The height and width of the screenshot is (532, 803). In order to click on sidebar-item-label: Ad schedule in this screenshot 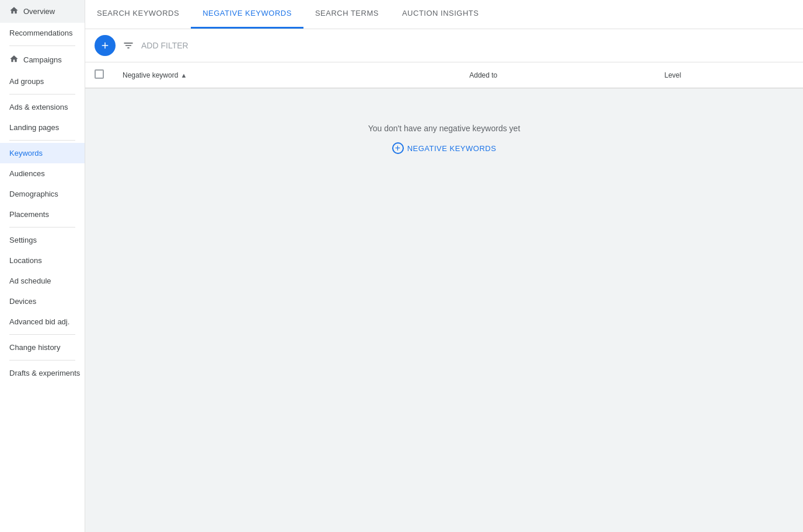, I will do `click(30, 281)`.